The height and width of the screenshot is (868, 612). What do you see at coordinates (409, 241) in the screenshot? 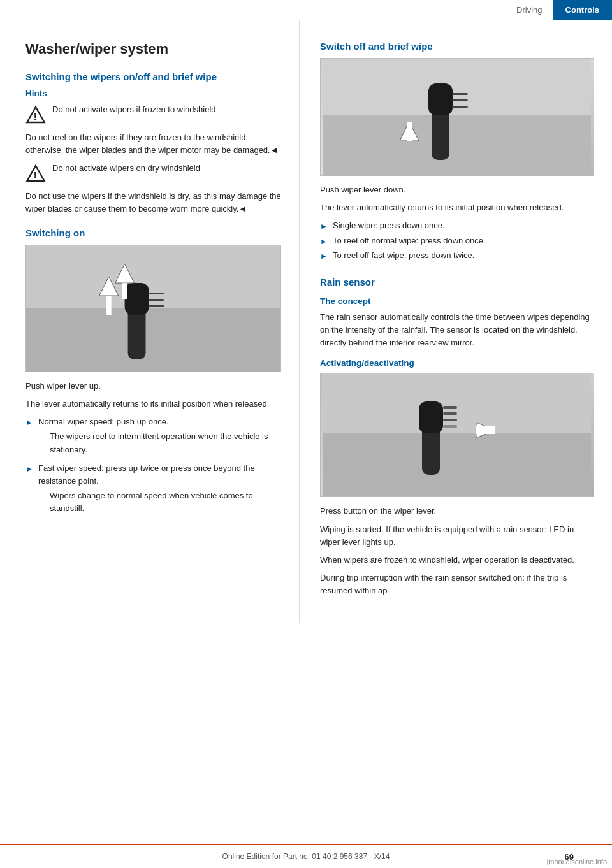
I see `bullet-text: To reel off normal wipe: press down once…` at bounding box center [409, 241].